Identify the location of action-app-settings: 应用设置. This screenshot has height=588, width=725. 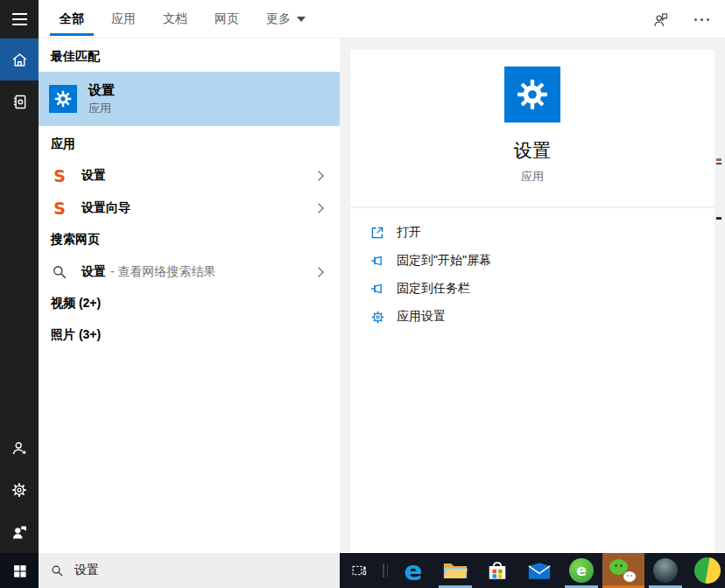
(532, 317).